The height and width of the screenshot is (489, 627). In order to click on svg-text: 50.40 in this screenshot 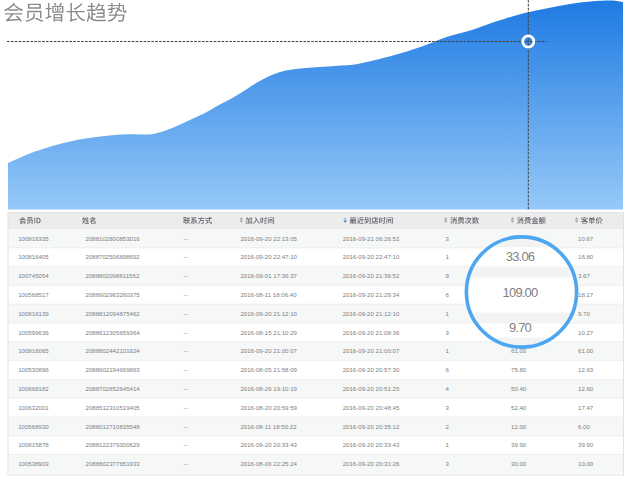, I will do `click(519, 388)`.